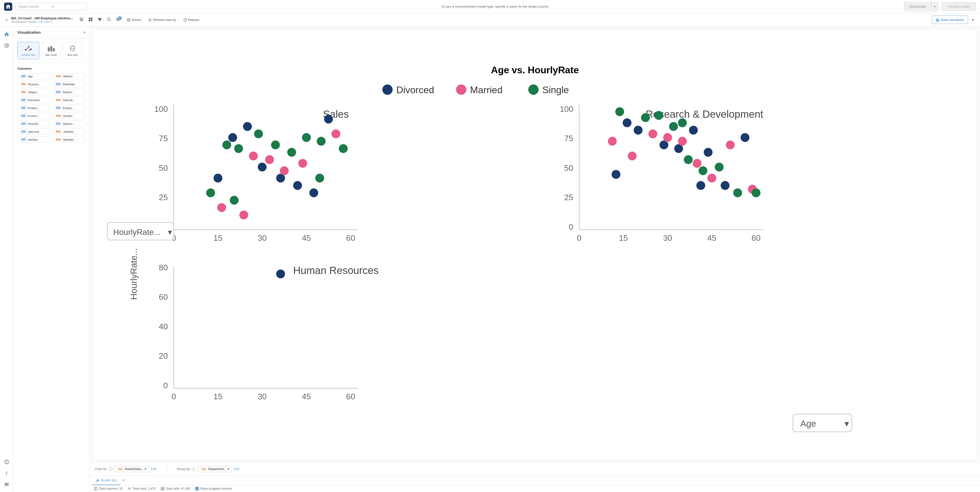 This screenshot has height=492, width=980. What do you see at coordinates (34, 6) in the screenshot?
I see `target-column-placeholder: Target column` at bounding box center [34, 6].